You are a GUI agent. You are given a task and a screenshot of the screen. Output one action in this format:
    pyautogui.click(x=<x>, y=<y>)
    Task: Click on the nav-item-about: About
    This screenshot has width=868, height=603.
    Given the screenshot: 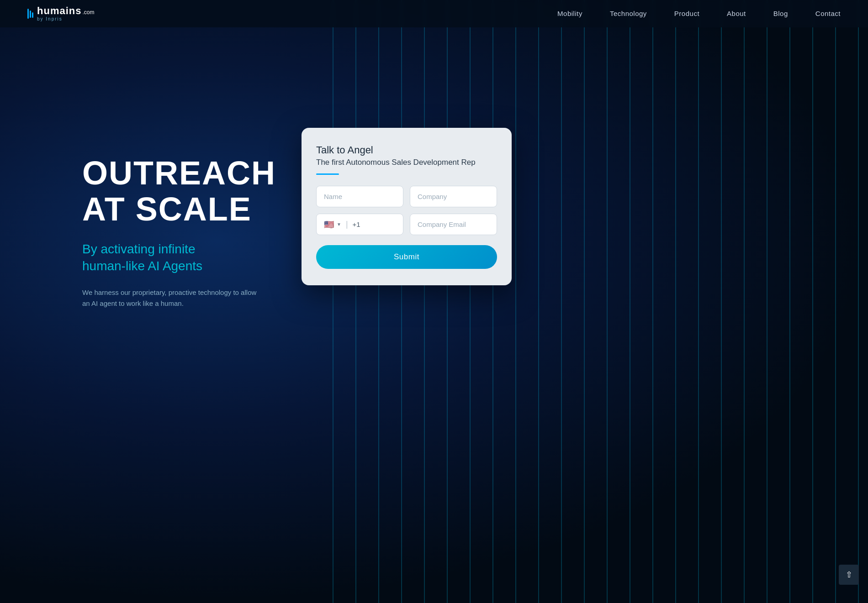 What is the action you would take?
    pyautogui.click(x=736, y=14)
    